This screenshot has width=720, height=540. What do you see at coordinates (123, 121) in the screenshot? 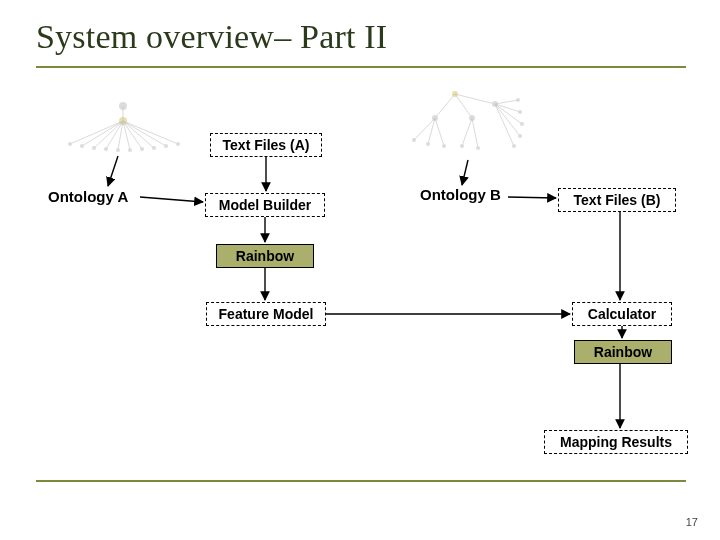
I see `ontology-a-thumbnail` at bounding box center [123, 121].